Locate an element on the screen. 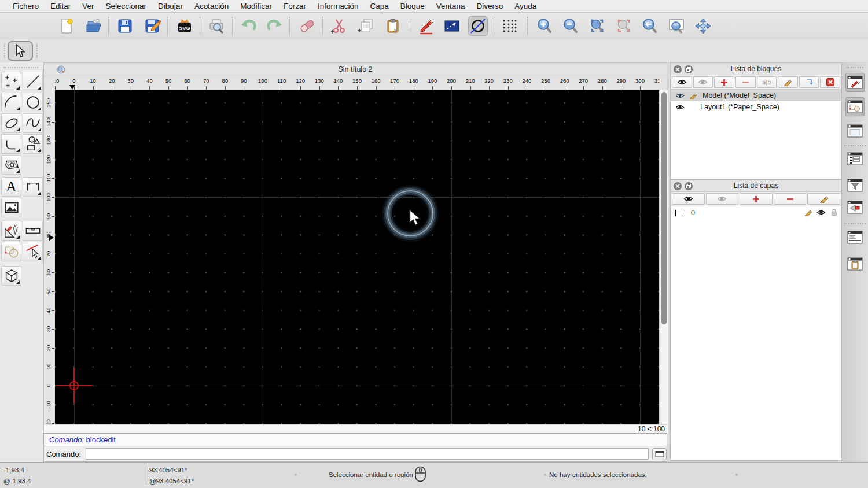  undo-button is located at coordinates (248, 26).